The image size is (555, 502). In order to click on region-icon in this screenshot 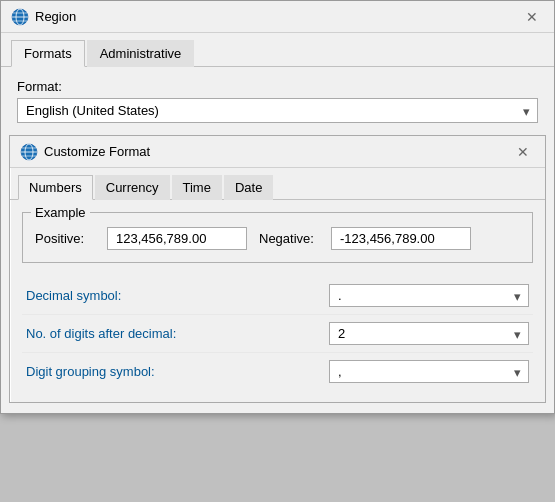, I will do `click(20, 17)`.